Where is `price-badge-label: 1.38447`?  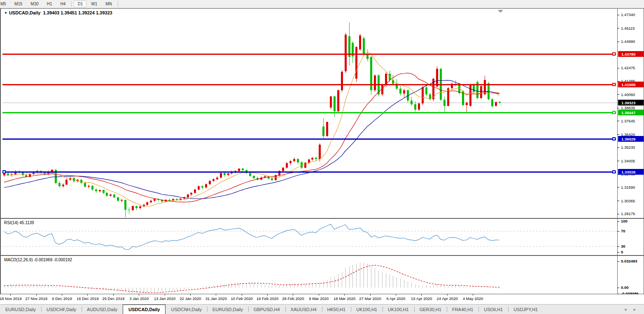 price-badge-label: 1.38447 is located at coordinates (628, 113).